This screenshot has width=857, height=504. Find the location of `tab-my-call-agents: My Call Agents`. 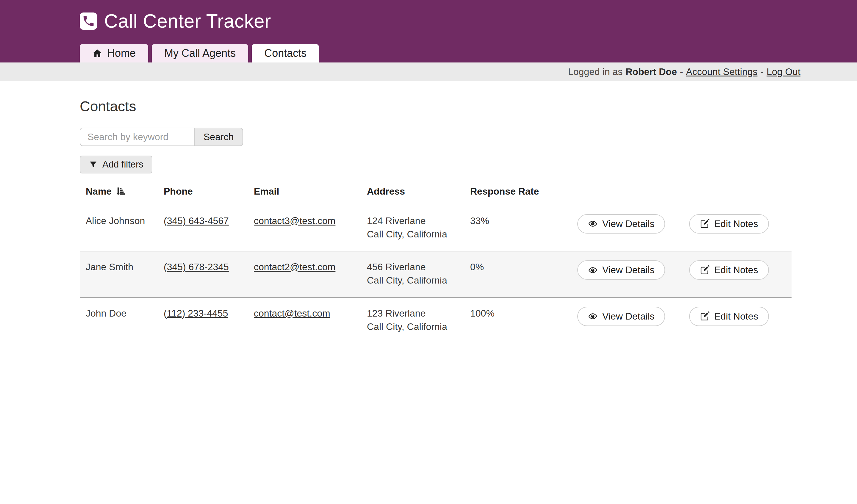

tab-my-call-agents: My Call Agents is located at coordinates (200, 53).